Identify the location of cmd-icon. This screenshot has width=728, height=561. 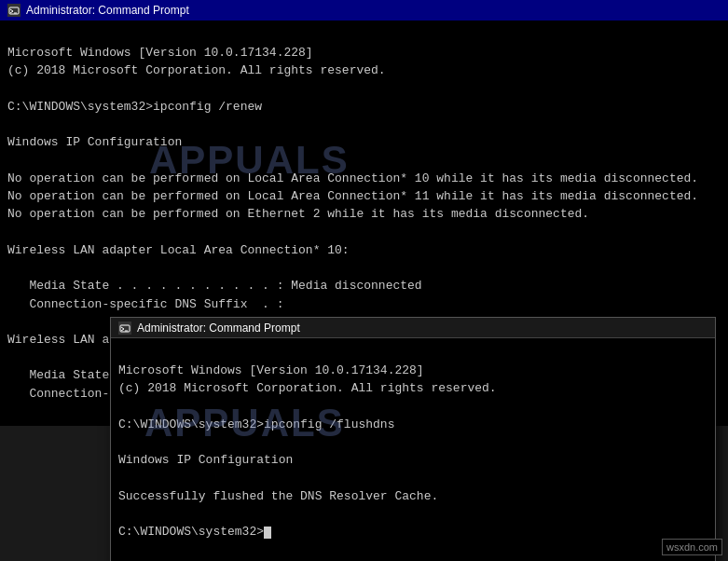
(14, 10).